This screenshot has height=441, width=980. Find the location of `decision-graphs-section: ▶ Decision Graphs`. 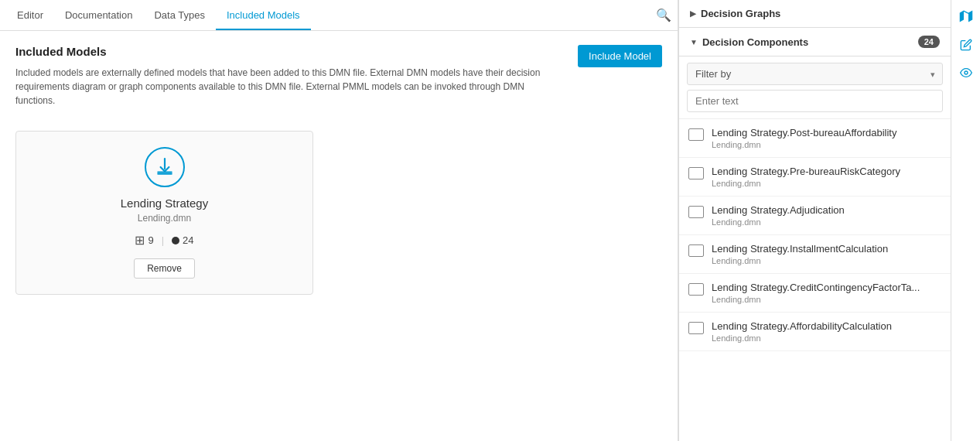

decision-graphs-section: ▶ Decision Graphs is located at coordinates (815, 14).